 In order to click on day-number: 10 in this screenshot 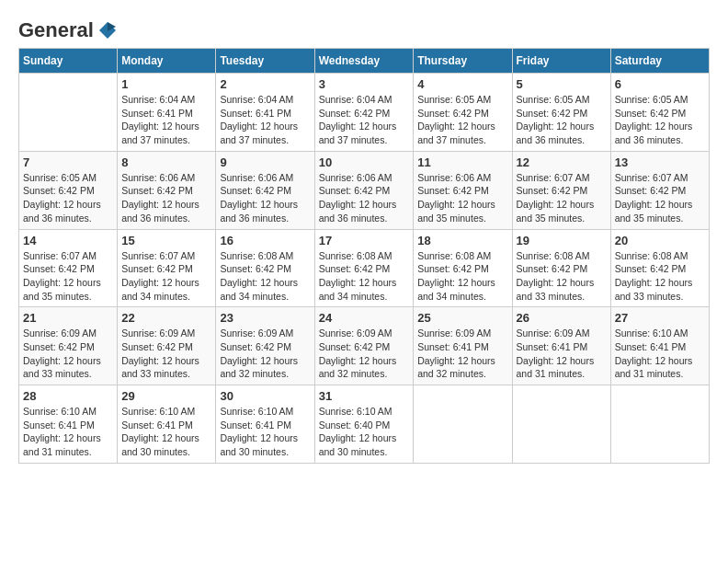, I will do `click(364, 162)`.